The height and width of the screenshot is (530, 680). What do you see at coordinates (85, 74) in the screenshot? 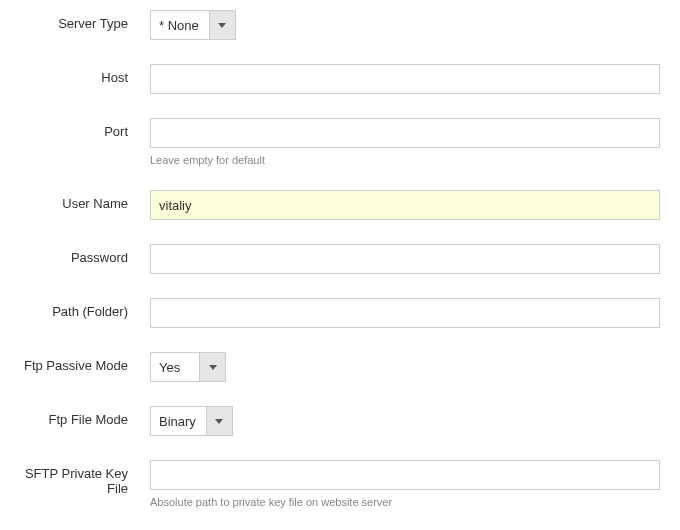
I see `host-label: Host` at bounding box center [85, 74].